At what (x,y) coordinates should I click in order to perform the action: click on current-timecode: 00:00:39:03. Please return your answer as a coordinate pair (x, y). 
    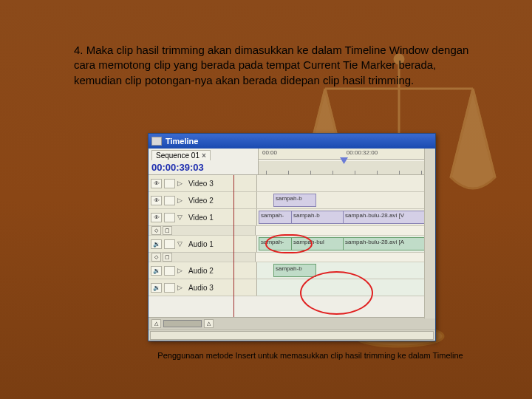
    Looking at the image, I should click on (203, 167).